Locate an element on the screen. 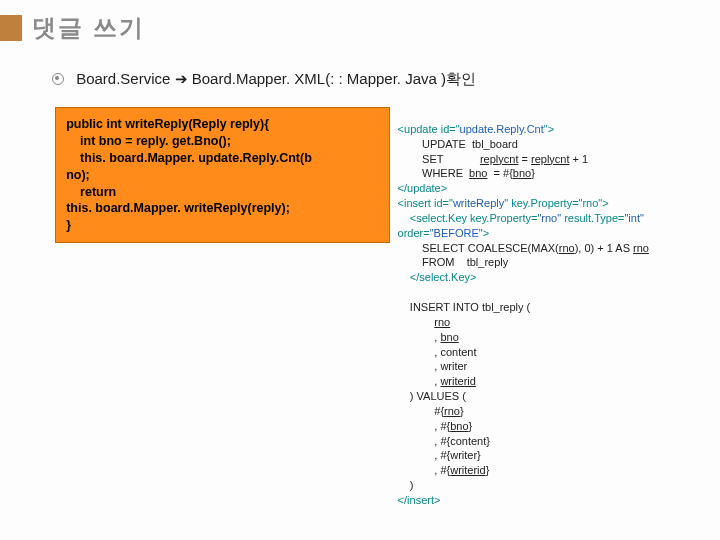 The height and width of the screenshot is (540, 720). xml-l22: , #{content} is located at coordinates (444, 441).